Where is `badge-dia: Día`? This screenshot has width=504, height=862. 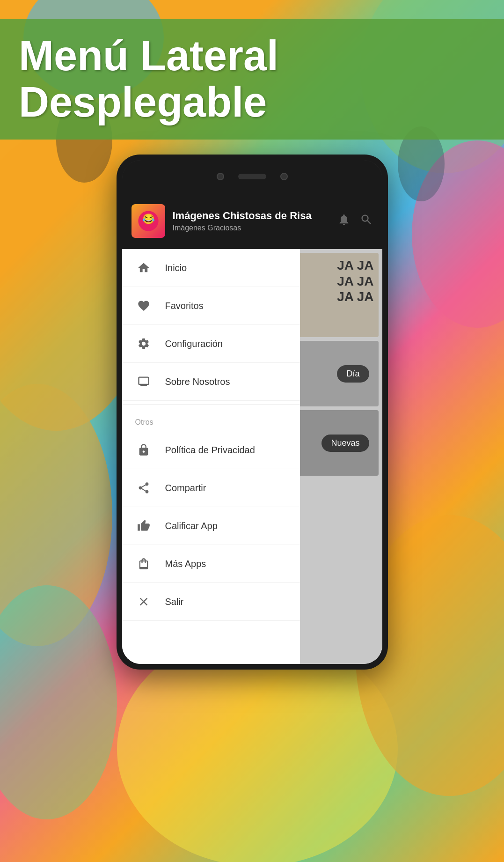 badge-dia: Día is located at coordinates (353, 374).